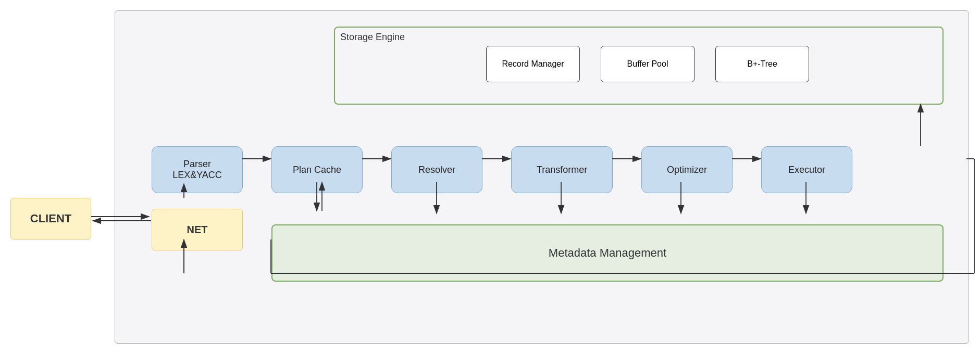  Describe the element at coordinates (437, 170) in the screenshot. I see `resolver-box: Resolver` at that location.